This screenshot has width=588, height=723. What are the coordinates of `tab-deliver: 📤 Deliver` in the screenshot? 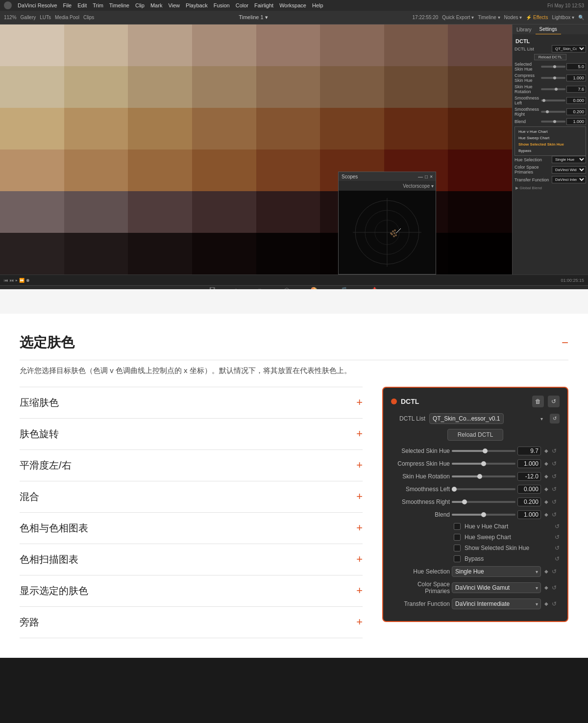 It's located at (374, 288).